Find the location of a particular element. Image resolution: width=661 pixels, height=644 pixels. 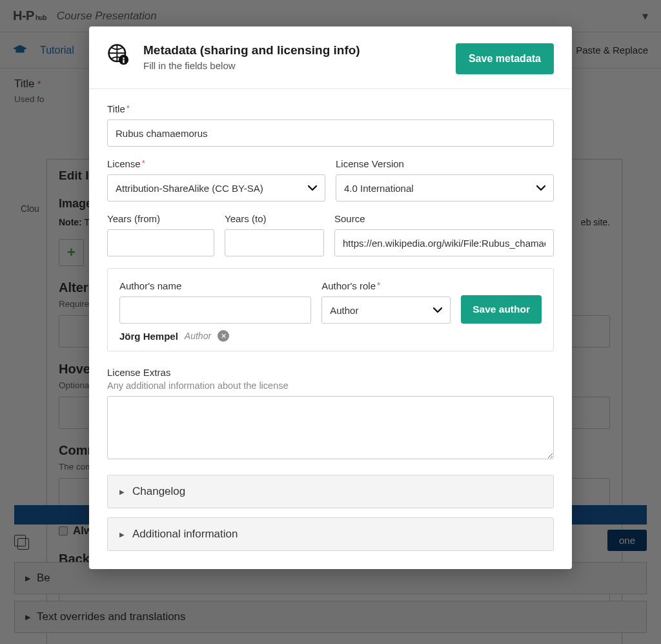

years-to-input is located at coordinates (274, 243).